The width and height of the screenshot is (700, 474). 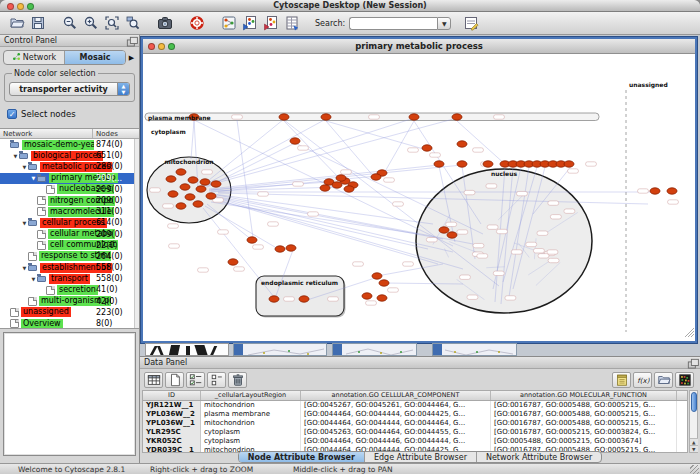 What do you see at coordinates (396, 424) in the screenshot?
I see `attribute-cell: [GO:0044464, GO:0044444, GO:0044464, G..…` at bounding box center [396, 424].